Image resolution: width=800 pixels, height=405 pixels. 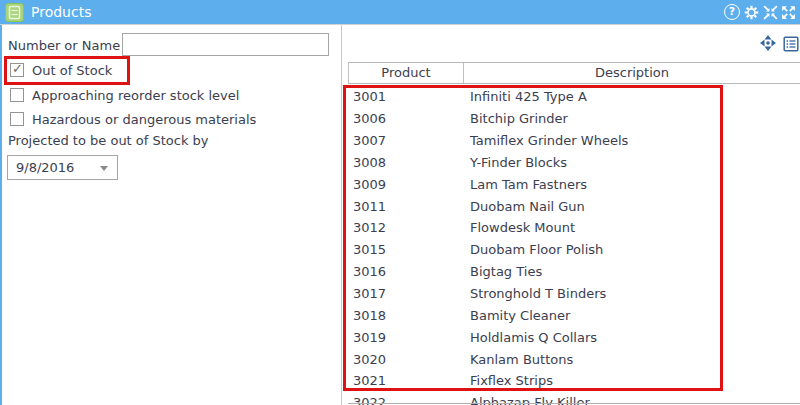 I want to click on grid-header-row: Product Description, so click(x=574, y=73).